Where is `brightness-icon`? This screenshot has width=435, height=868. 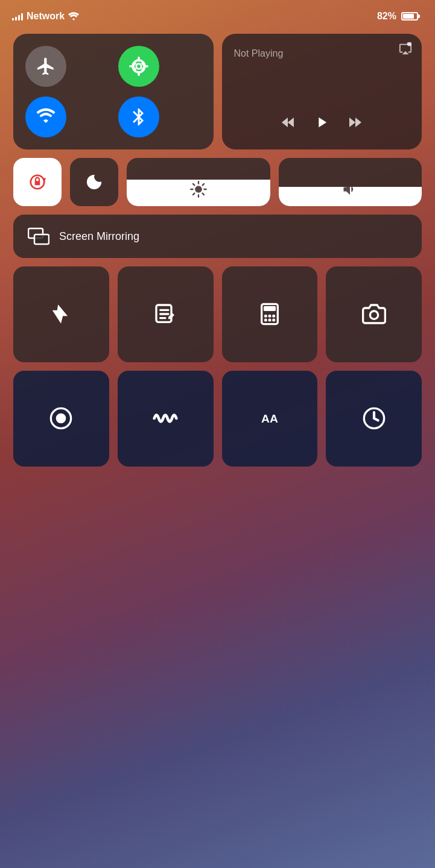
brightness-icon is located at coordinates (198, 189).